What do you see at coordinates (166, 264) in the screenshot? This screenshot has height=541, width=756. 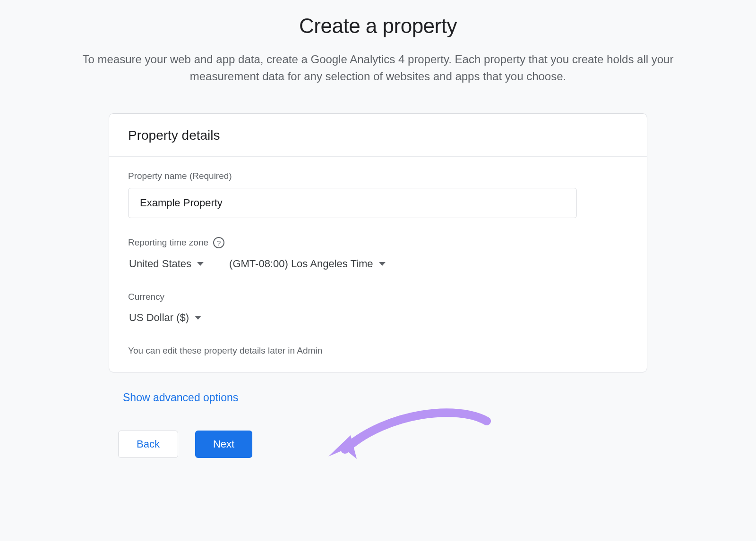 I see `country-dropdown: United States` at bounding box center [166, 264].